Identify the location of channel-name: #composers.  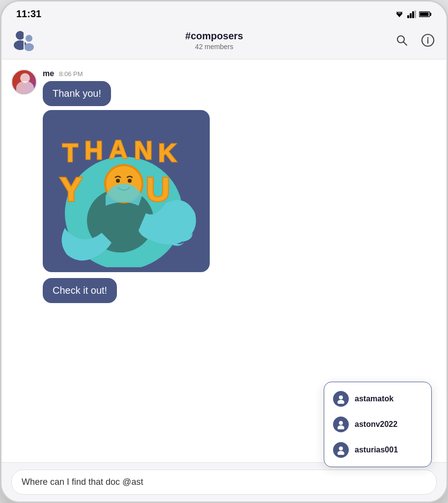
(214, 36).